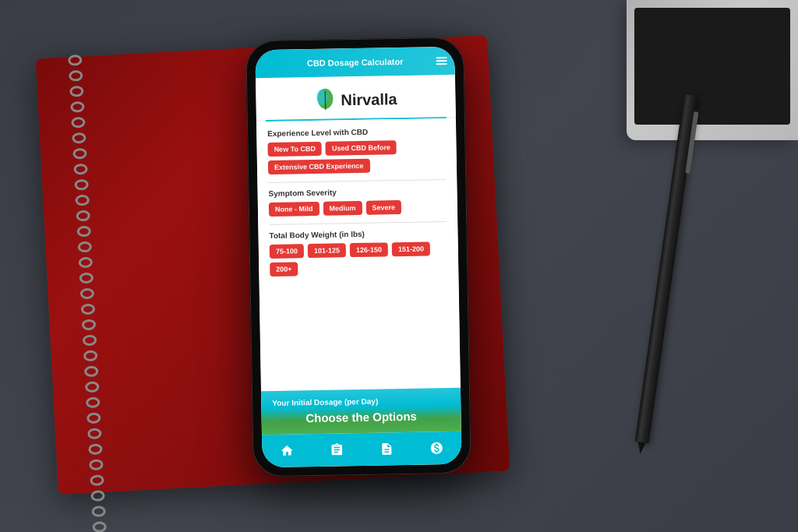 This screenshot has width=798, height=532. I want to click on used-cbd-button: Used CBD Before, so click(362, 148).